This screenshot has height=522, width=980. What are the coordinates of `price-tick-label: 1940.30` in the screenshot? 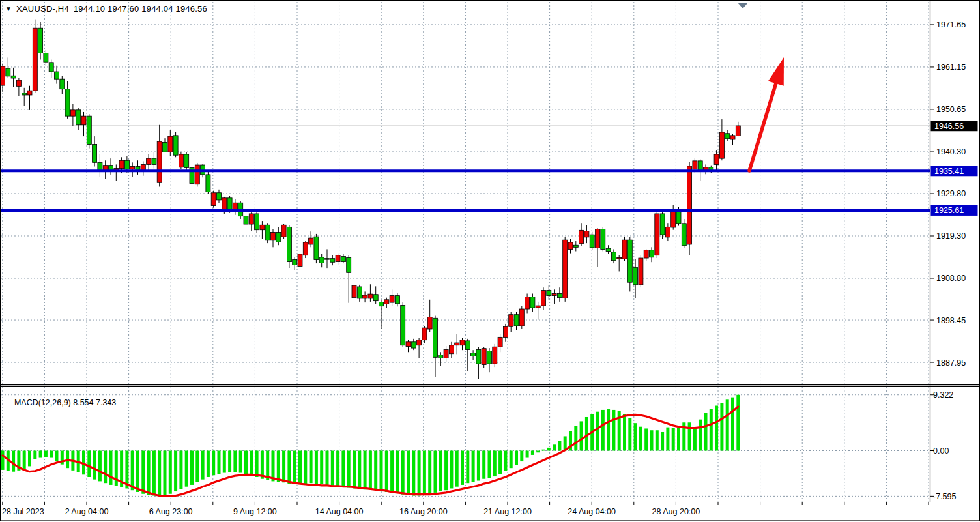 It's located at (951, 152).